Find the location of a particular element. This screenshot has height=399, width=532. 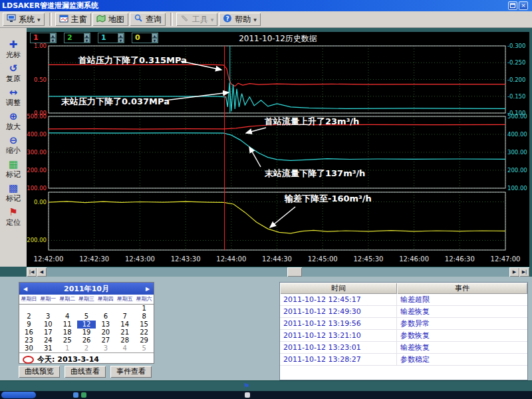

chart-hscrollbar: |◀◀▶▶| is located at coordinates (278, 272).